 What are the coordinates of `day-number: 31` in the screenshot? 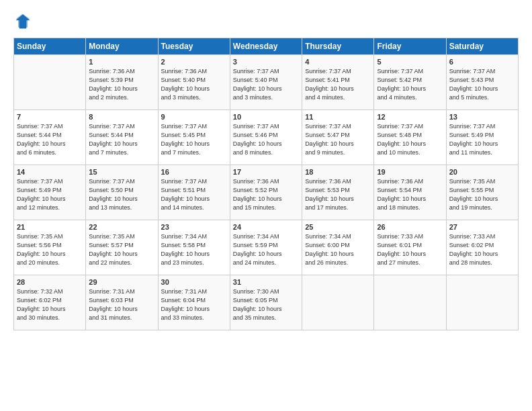 It's located at (266, 282).